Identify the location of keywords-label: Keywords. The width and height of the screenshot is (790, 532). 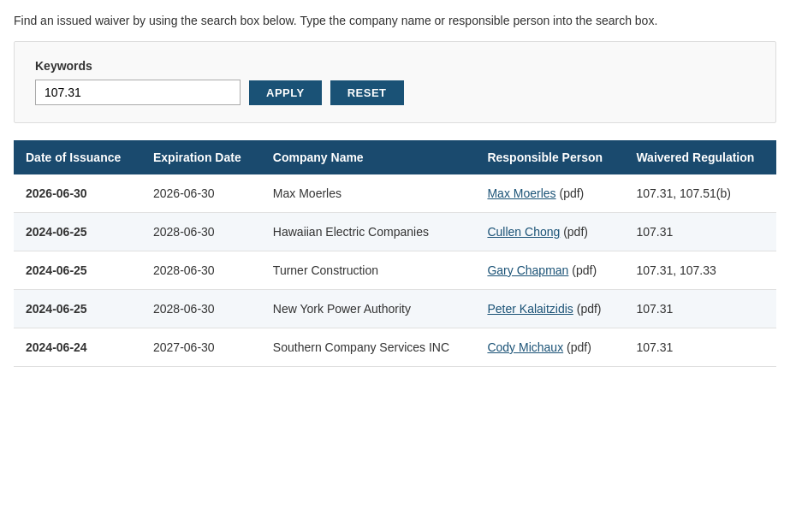
(395, 66).